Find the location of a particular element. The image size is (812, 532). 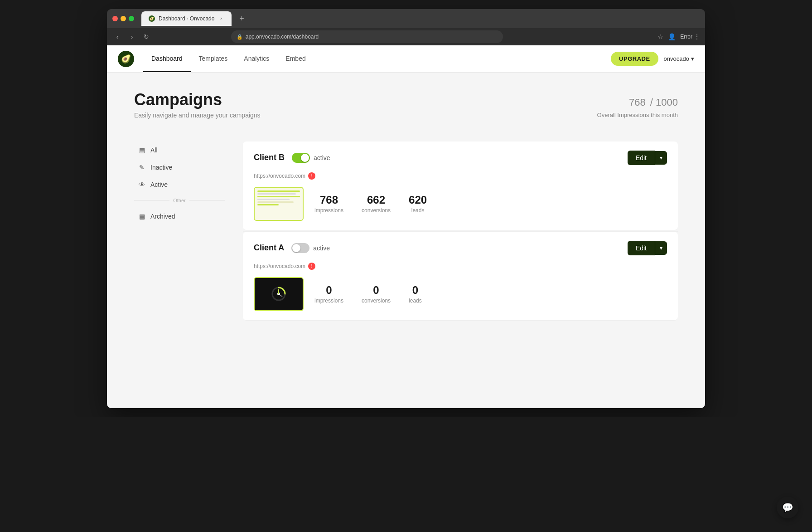

user-label: onvocado is located at coordinates (677, 59).